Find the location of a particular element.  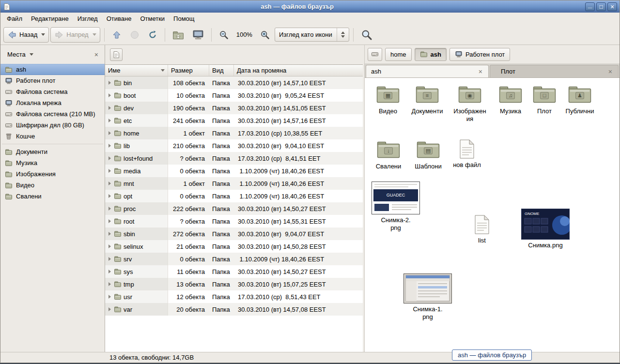

icon-item-new-file: нов файл is located at coordinates (467, 154).